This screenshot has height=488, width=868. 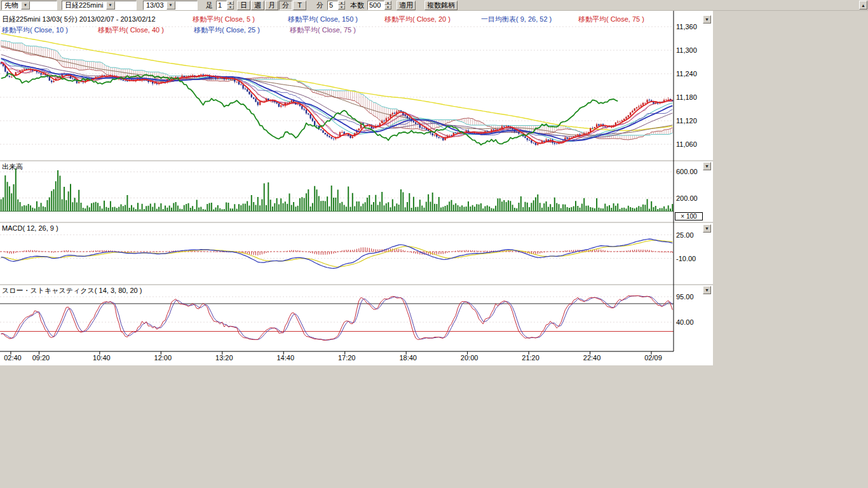 I want to click on stoch-panel-label: スロー・ストキャスティクス( 14, 3, 80, 20 ), so click(x=72, y=291).